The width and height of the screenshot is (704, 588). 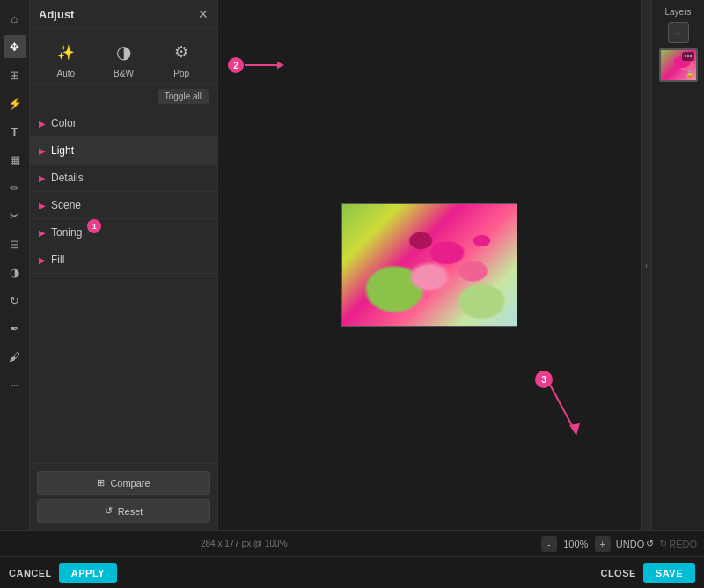 I want to click on lightning-icon: ⚡, so click(x=15, y=103).